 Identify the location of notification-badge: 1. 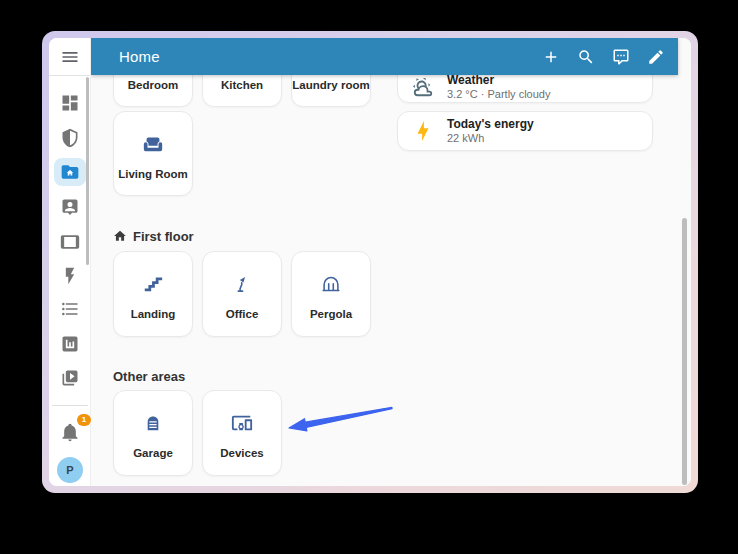
(84, 420).